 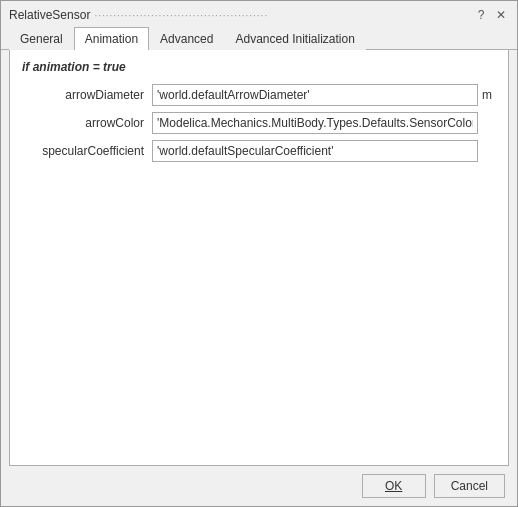 I want to click on param-name-specular-coefficient: specularCoefficient, so click(x=87, y=151).